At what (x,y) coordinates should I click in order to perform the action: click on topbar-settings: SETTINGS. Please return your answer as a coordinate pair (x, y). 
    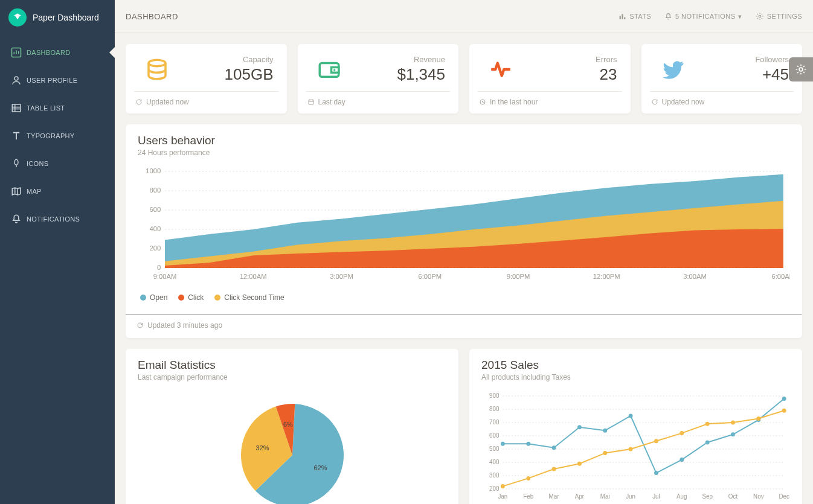
    Looking at the image, I should click on (779, 16).